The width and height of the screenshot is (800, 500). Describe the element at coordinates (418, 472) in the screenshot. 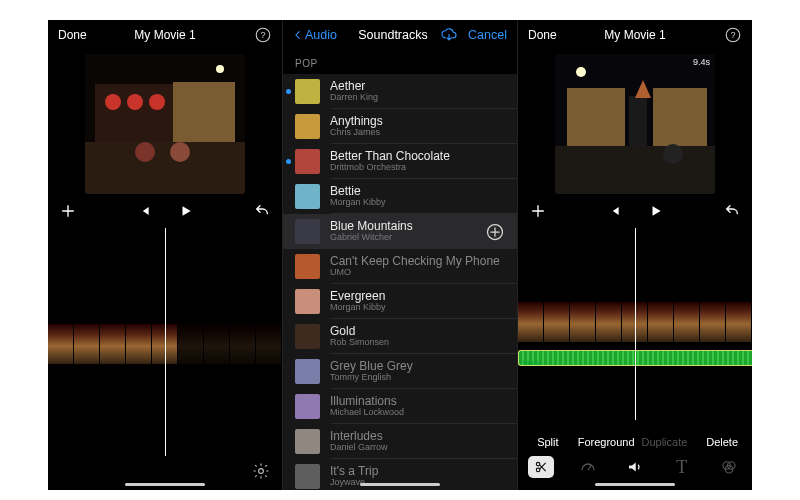

I see `track-title: It's a Trip` at that location.